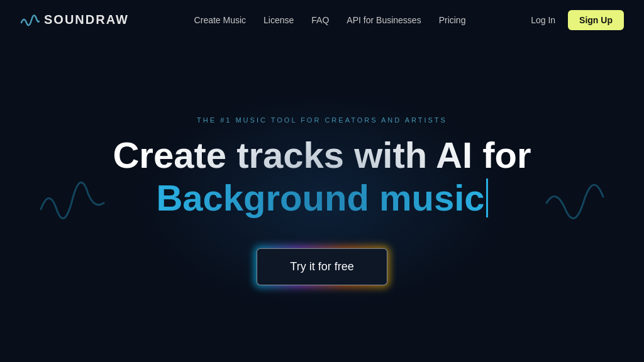 Image resolution: width=644 pixels, height=362 pixels. I want to click on nav-pricing: Pricing, so click(453, 20).